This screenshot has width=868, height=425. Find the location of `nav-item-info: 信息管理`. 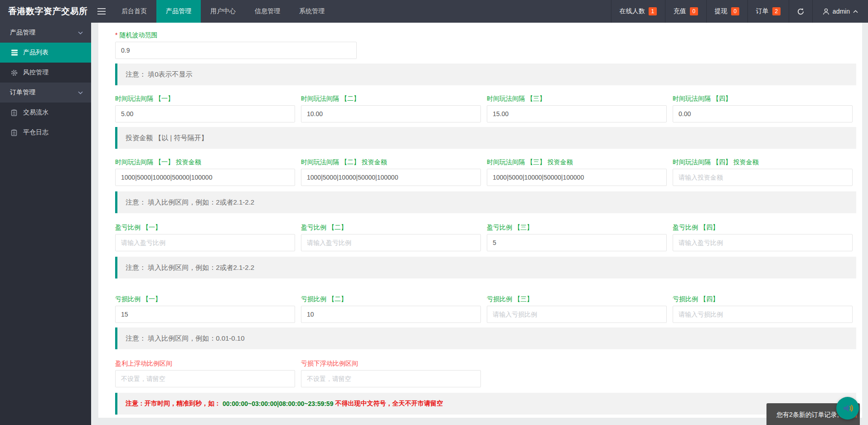

nav-item-info: 信息管理 is located at coordinates (267, 11).